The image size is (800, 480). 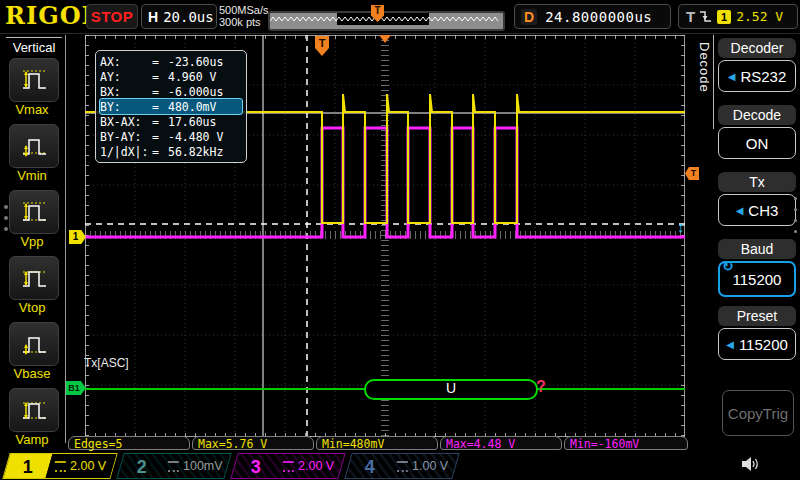 What do you see at coordinates (757, 182) in the screenshot?
I see `tx-label: Tx` at bounding box center [757, 182].